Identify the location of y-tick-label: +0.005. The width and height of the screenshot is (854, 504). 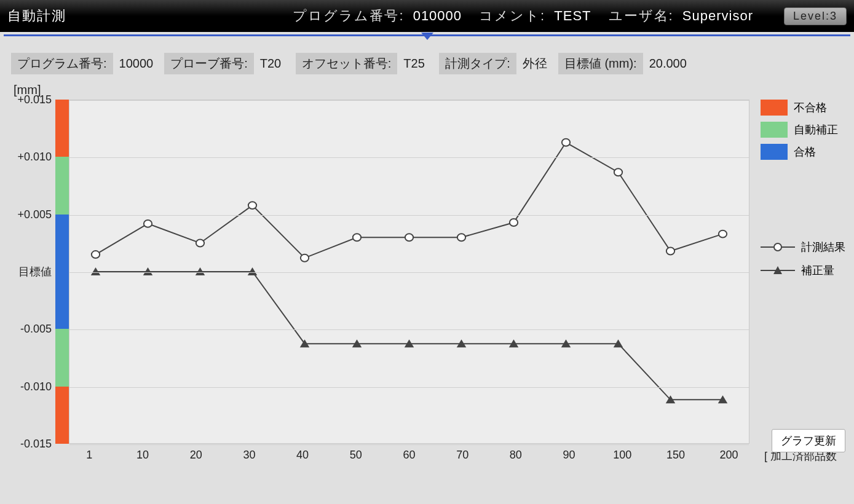
(34, 214).